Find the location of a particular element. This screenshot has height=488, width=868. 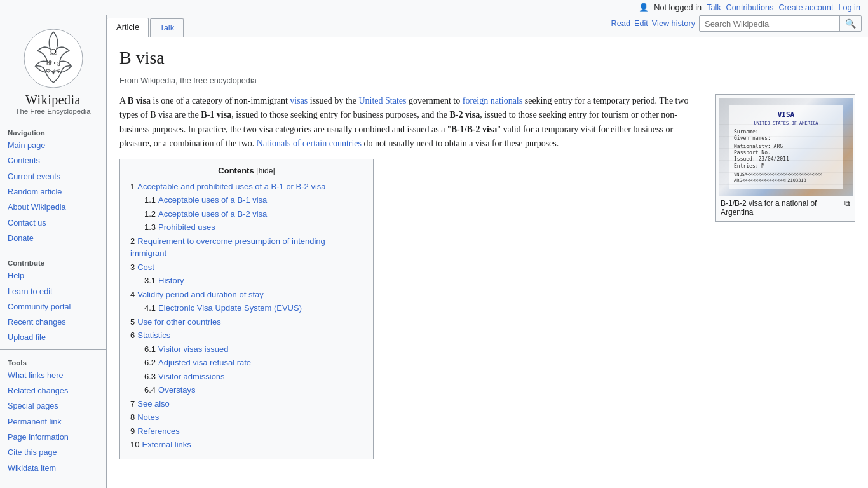

sidebar-item-permanent-link: Permanent link is located at coordinates (53, 422).